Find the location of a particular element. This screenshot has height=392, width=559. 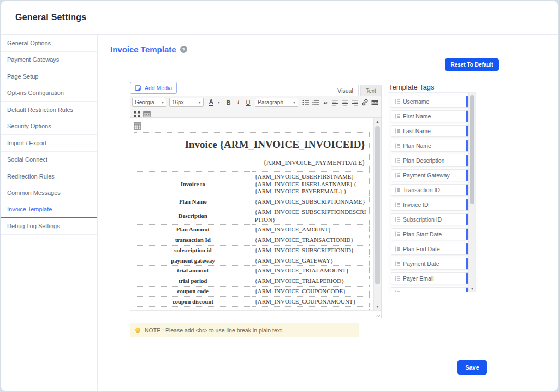

read-more-icon is located at coordinates (374, 103).